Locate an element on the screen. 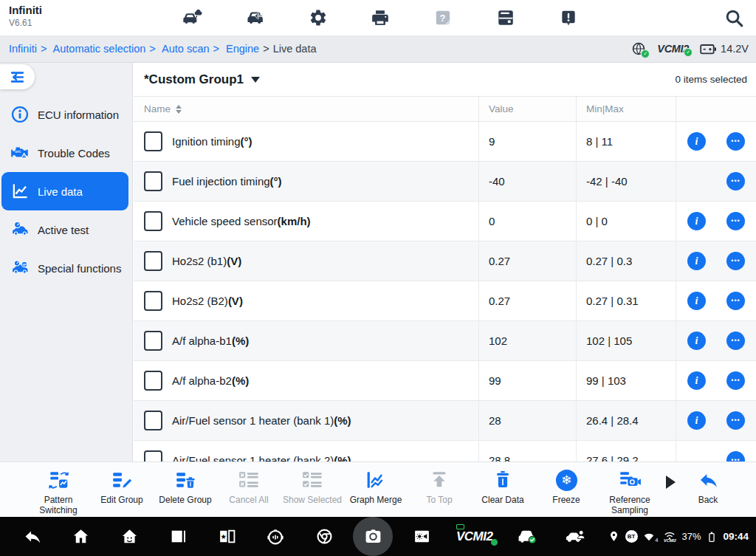 This screenshot has height=556, width=756. table-row: Ho2s2 (b1)(V) 0.27 0.27 | 0.3 i ••• is located at coordinates (444, 261).